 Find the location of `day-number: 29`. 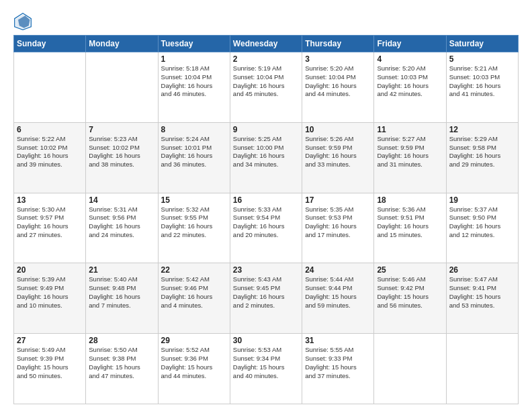

day-number: 29 is located at coordinates (194, 340).